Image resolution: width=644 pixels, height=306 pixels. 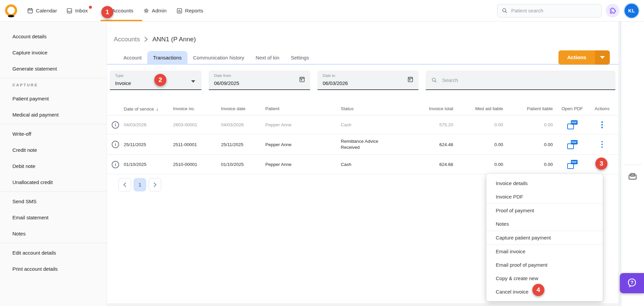 What do you see at coordinates (549, 11) in the screenshot?
I see `patient-search` at bounding box center [549, 11].